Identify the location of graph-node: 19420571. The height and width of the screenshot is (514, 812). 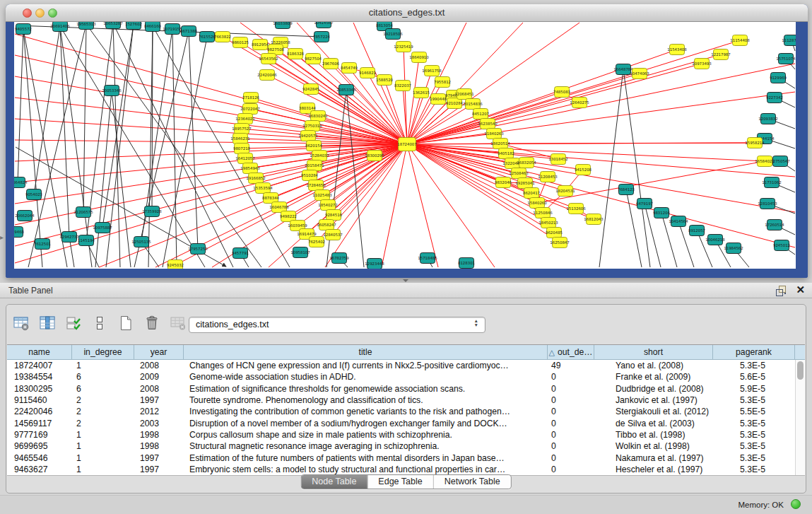
(308, 136).